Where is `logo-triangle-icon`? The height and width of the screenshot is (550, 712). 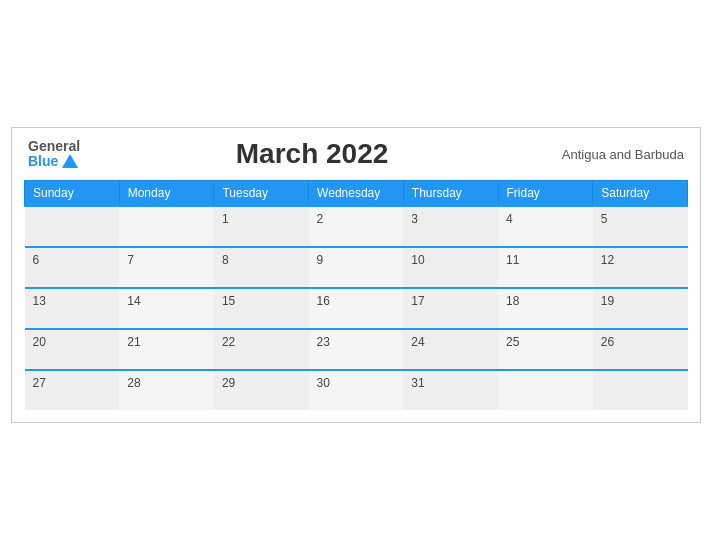
logo-triangle-icon is located at coordinates (70, 161).